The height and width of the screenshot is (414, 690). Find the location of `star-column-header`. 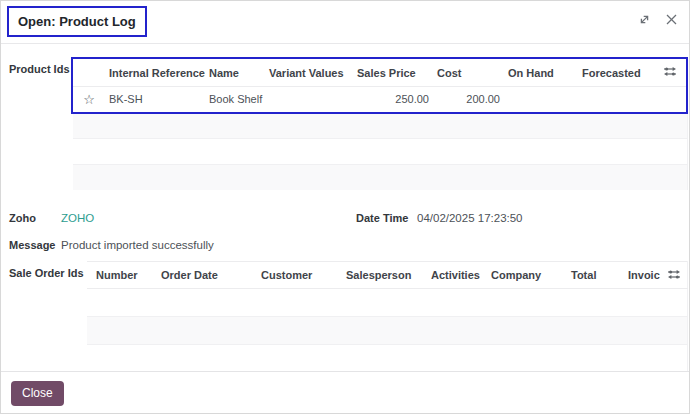

star-column-header is located at coordinates (89, 73).